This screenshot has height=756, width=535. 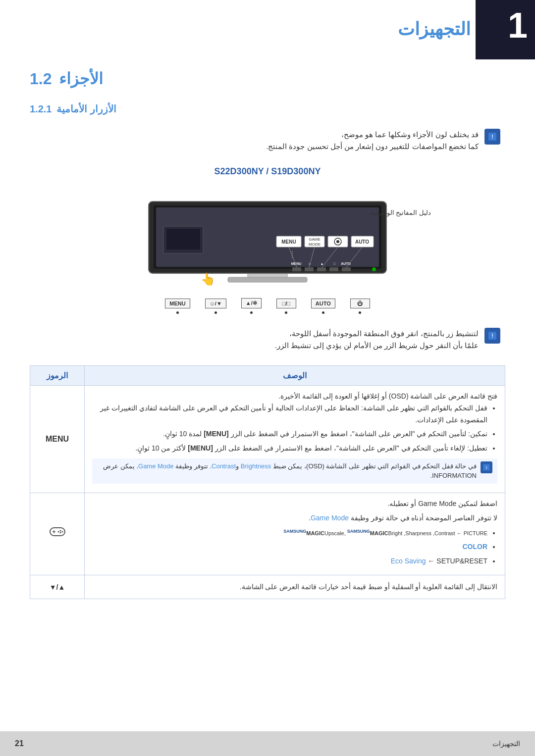 I want to click on svg-text: MODE, so click(x=315, y=245).